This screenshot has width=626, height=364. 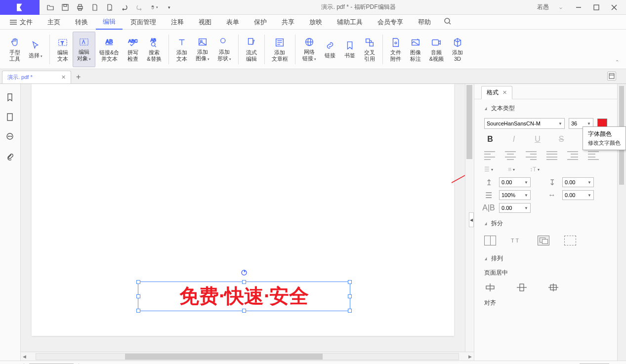 What do you see at coordinates (260, 22) in the screenshot?
I see `menu-protect: 保护` at bounding box center [260, 22].